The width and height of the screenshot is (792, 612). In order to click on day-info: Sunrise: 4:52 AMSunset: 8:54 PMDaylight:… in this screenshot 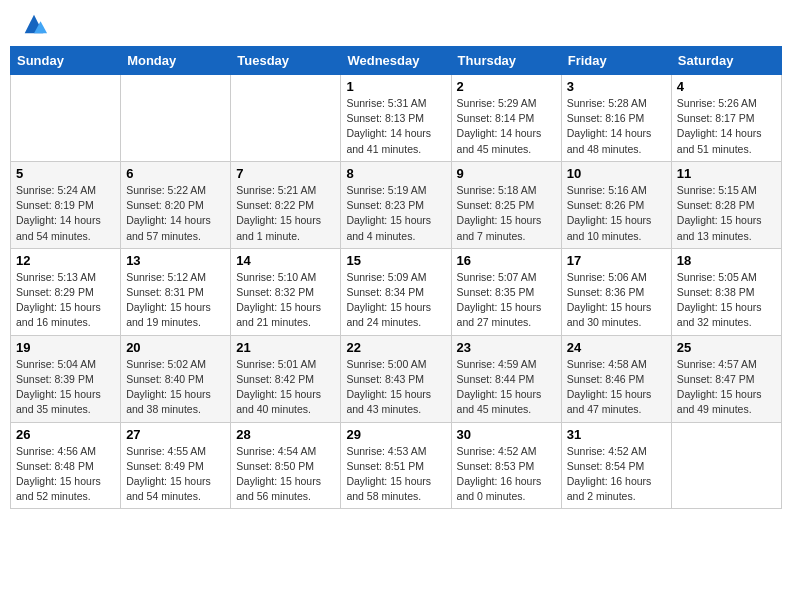, I will do `click(616, 474)`.